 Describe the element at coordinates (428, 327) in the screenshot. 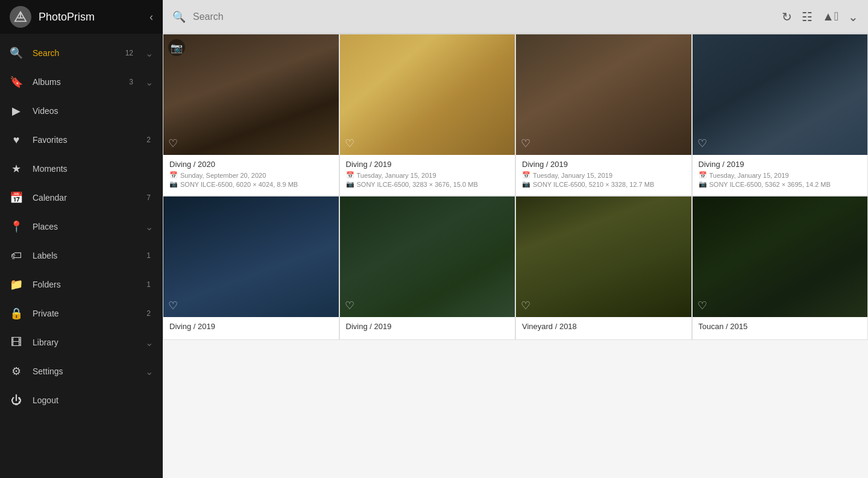

I see `photo-title-6: Diving / 2019` at that location.